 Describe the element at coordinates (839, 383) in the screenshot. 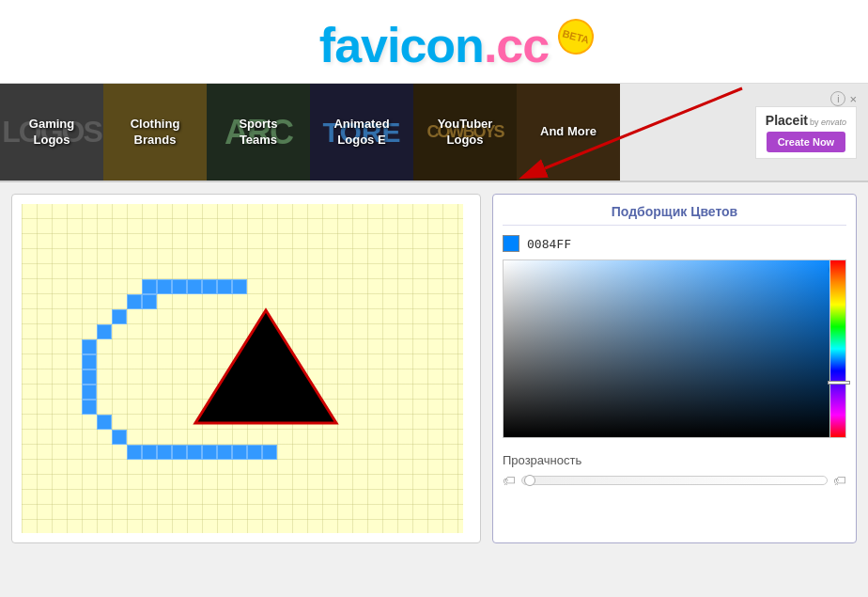

I see `hue-cursor` at that location.